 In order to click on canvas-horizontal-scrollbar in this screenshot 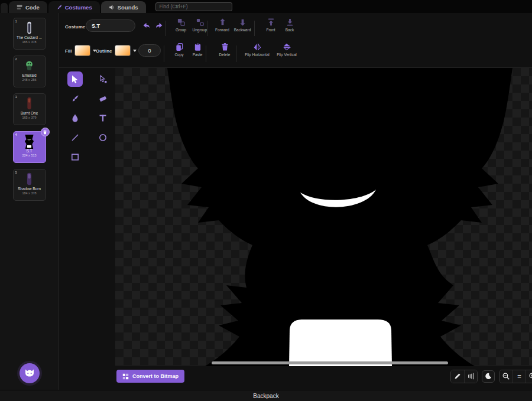, I will do `click(330, 363)`.